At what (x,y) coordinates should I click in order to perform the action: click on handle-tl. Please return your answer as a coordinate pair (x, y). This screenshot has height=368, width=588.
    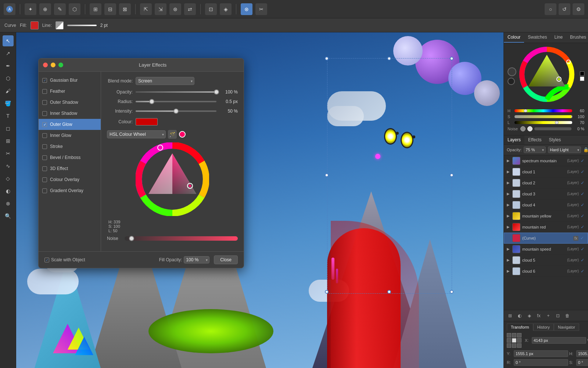
    Looking at the image, I should click on (327, 59).